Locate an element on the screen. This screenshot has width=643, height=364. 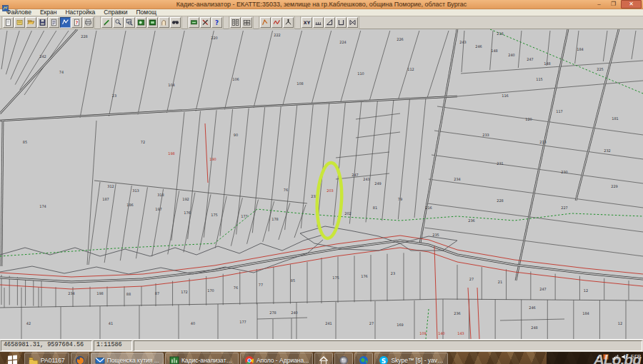
parcel-label: 216 is located at coordinates (429, 208).